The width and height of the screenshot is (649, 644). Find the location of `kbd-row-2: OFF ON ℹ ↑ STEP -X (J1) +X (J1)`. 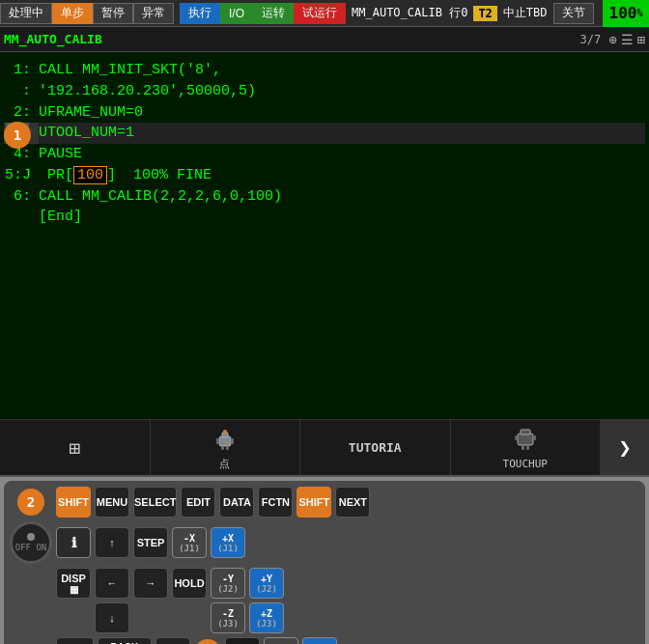

kbd-row-2: OFF ON ℹ ↑ STEP -X (J1) +X (J1) is located at coordinates (324, 543).